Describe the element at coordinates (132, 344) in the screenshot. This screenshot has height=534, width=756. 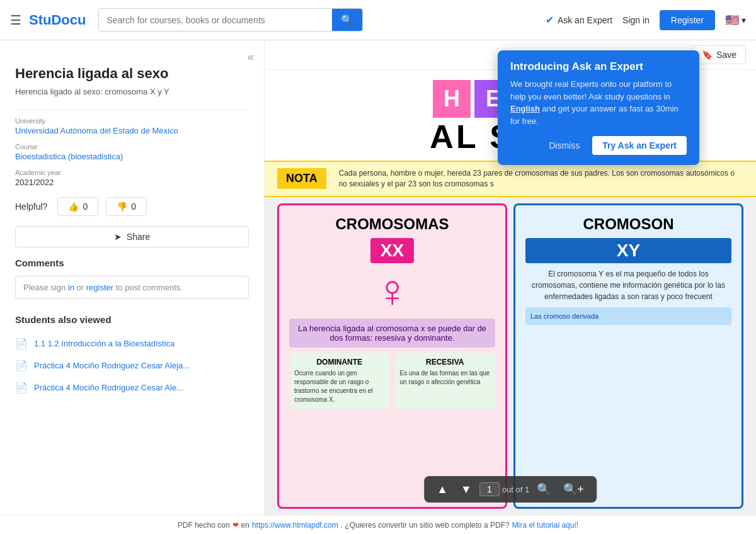
I see `student-item-0: 📄 1.1 1.2 Introducción a la Bioestadísti…` at that location.